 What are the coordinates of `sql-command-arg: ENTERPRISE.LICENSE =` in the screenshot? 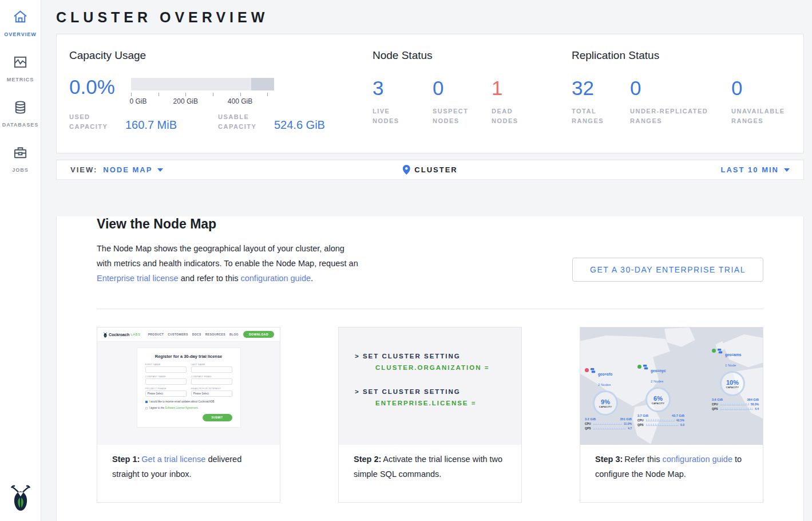 It's located at (449, 403).